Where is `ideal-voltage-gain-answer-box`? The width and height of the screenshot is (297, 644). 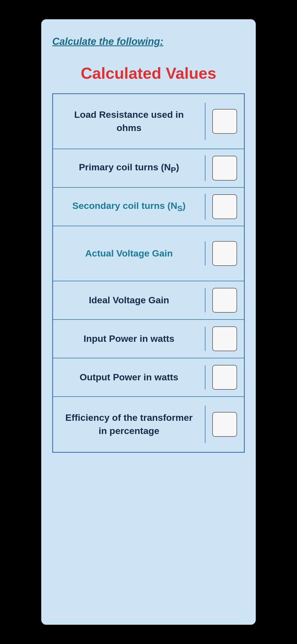 ideal-voltage-gain-answer-box is located at coordinates (225, 300).